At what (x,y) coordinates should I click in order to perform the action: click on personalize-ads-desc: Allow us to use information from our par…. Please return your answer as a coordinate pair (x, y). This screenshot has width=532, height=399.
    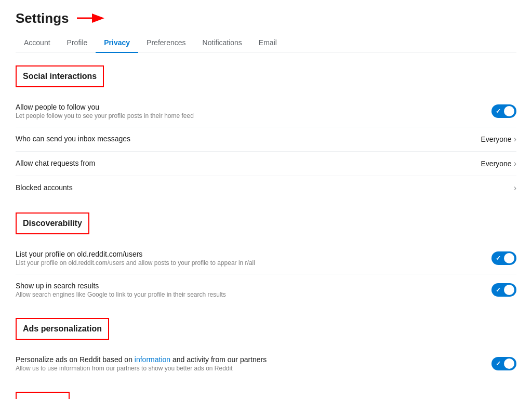
    Looking at the image, I should click on (240, 368).